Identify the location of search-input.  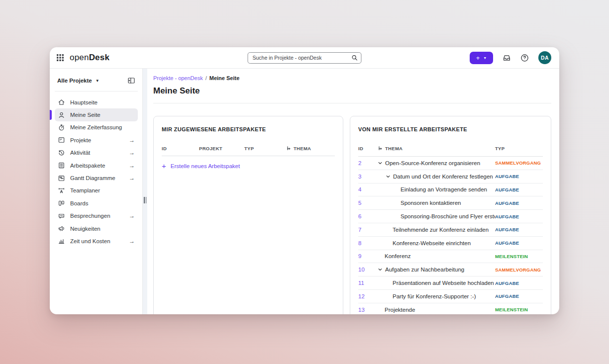
(304, 58).